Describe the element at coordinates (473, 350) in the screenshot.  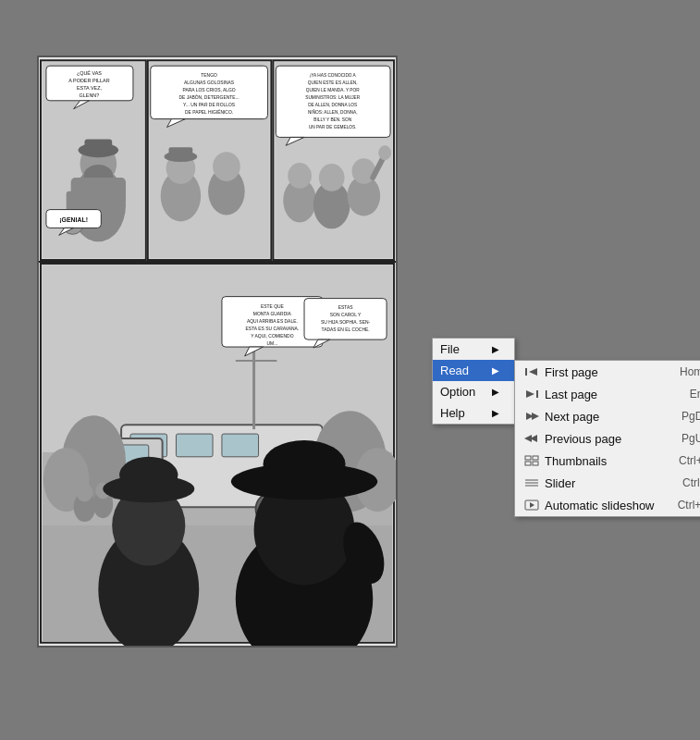
I see `file-menu-item: File ▶` at that location.